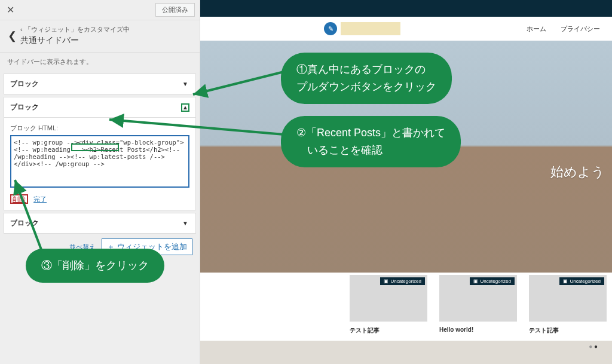 The height and width of the screenshot is (364, 612). Describe the element at coordinates (371, 142) in the screenshot. I see `annotation-2: ②「Recent Posts」と書かれて いることを確認` at that location.